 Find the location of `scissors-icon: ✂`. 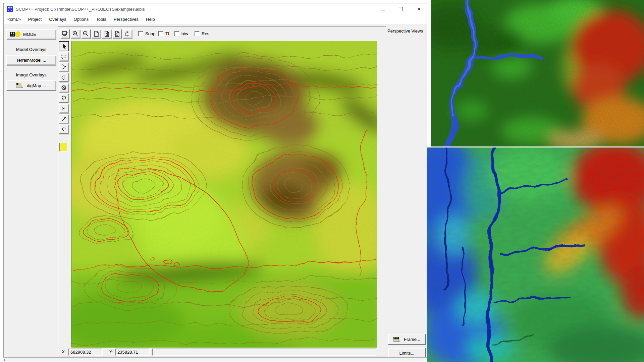

scissors-icon: ✂ is located at coordinates (64, 109).